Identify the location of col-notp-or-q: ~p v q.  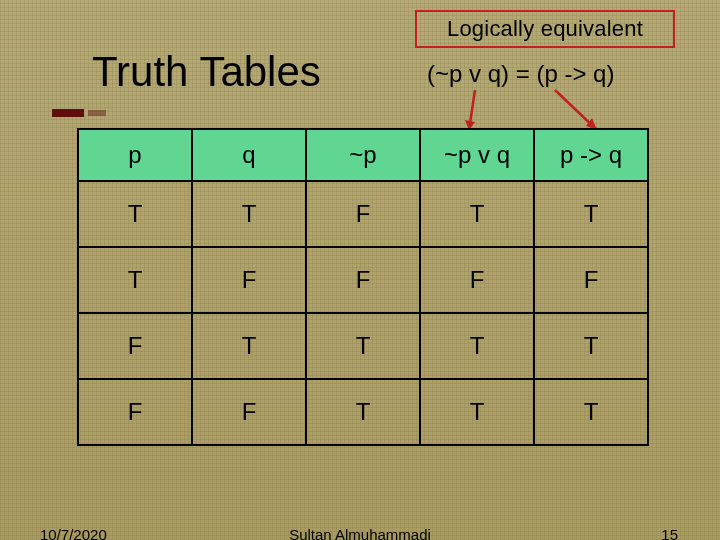
(477, 155).